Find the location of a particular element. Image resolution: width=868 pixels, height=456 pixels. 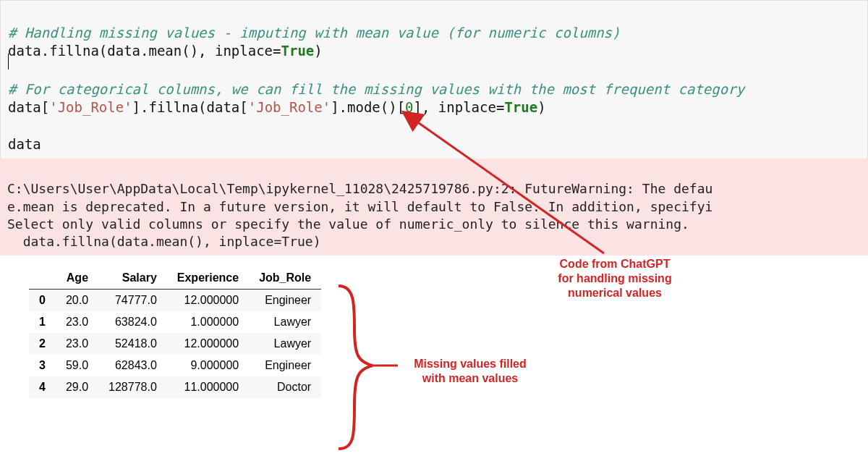

annotation-code-source: Code from ChatGPT for handling missing n… is located at coordinates (615, 279).